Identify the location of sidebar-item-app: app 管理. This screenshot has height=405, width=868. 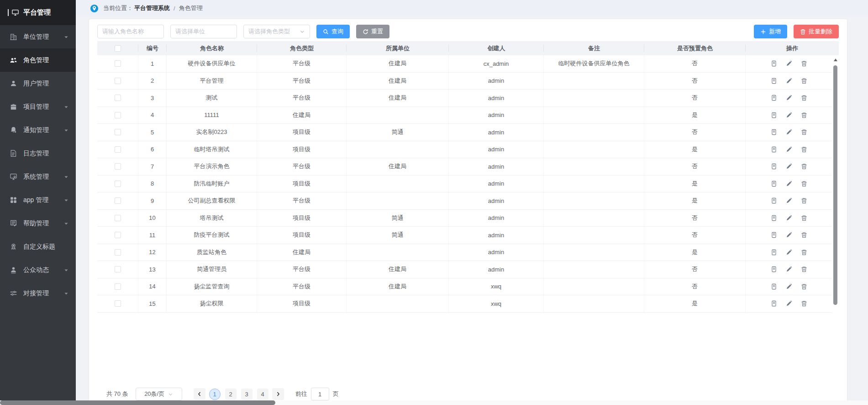
(38, 200).